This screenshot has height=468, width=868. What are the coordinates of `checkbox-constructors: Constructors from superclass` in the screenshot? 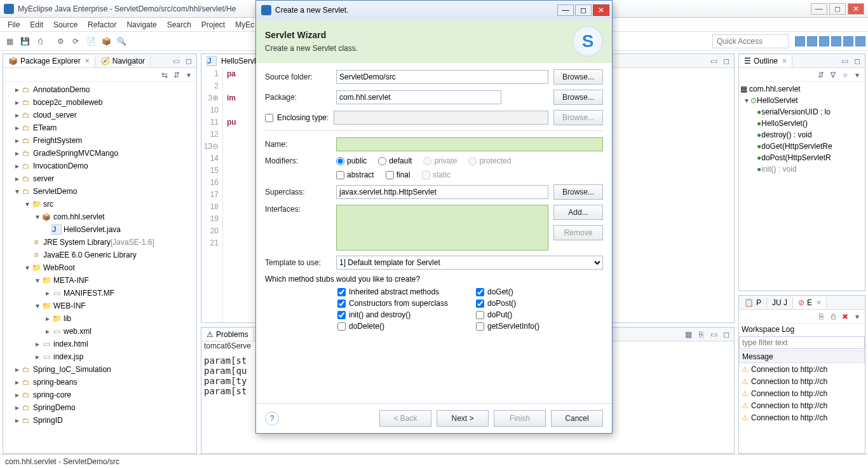 It's located at (401, 303).